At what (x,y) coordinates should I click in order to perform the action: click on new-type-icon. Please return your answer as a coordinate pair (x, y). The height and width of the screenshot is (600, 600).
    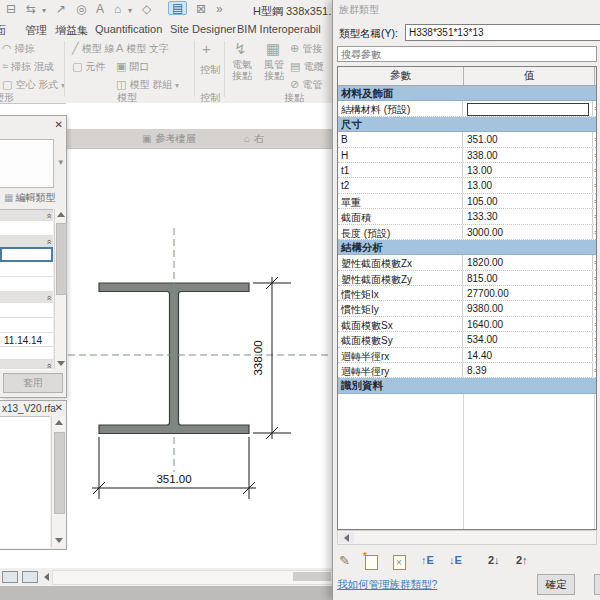
    Looking at the image, I should click on (372, 562).